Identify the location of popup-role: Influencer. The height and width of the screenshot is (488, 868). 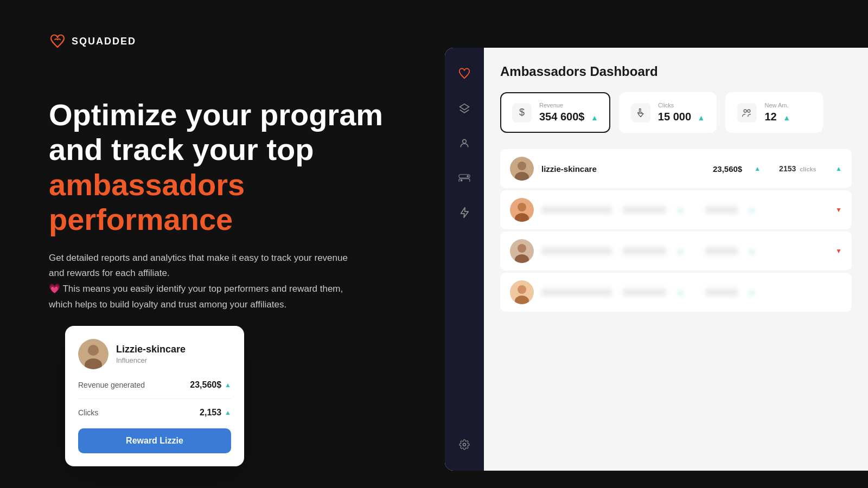
(151, 360).